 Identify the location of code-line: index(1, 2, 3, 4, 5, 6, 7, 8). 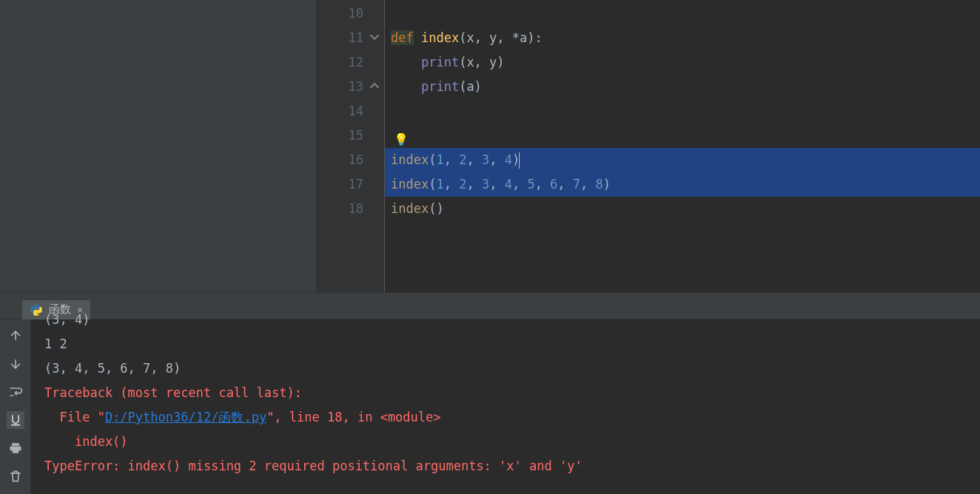
(682, 185).